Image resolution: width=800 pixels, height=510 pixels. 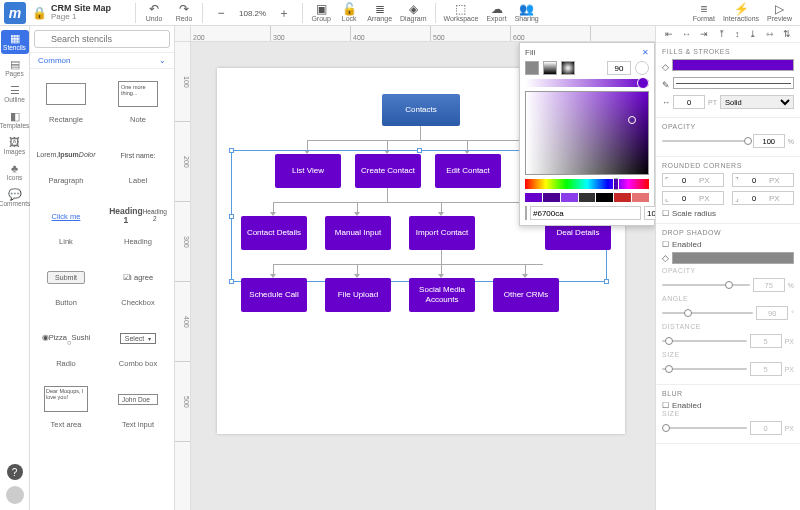 I want to click on stencil-link: Click meLink, so click(x=66, y=226).